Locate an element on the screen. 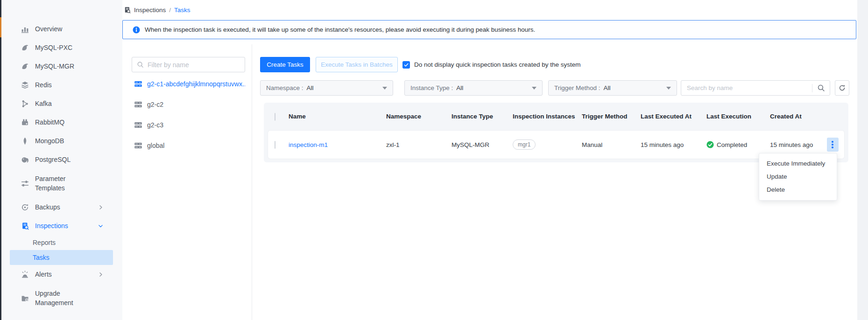 The image size is (868, 320). chevron-down-icon is located at coordinates (101, 226).